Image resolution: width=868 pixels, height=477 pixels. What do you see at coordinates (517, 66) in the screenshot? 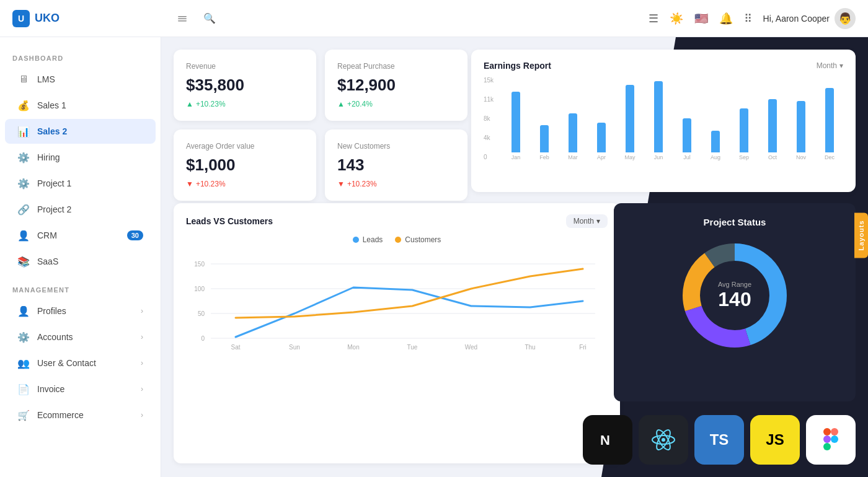
I see `earnings-title: Earnings Report` at bounding box center [517, 66].